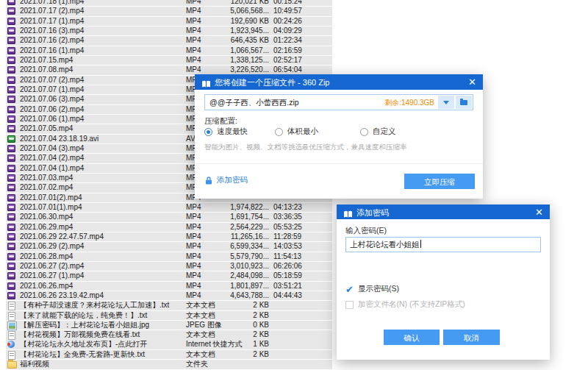 This screenshot has height=370, width=588. Describe the element at coordinates (169, 325) in the screenshot. I see `file-row: 【解压密码】：上村花论坛看小姐姐.jpgJPEG 图像0 KB` at that location.